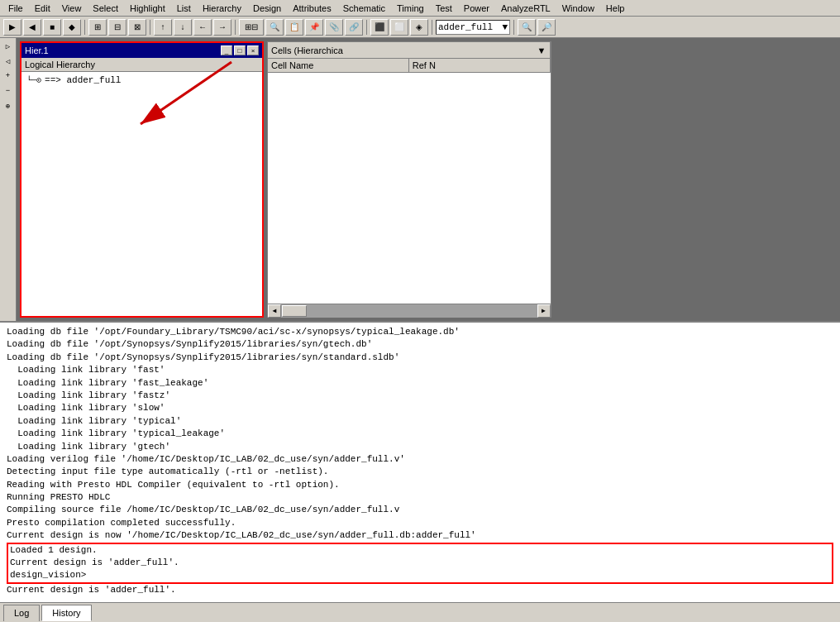  I want to click on scroll-right-button: ▶, so click(544, 311).